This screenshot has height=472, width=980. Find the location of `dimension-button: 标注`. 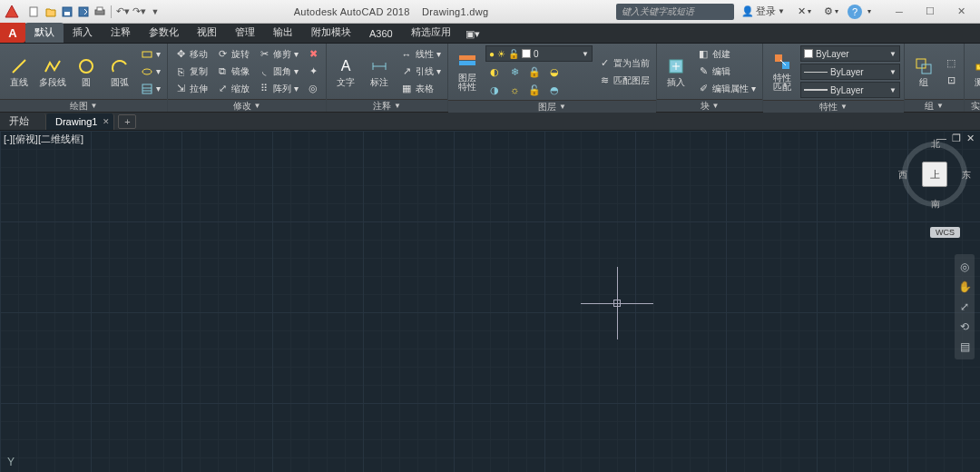

dimension-button: 标注 is located at coordinates (379, 72).